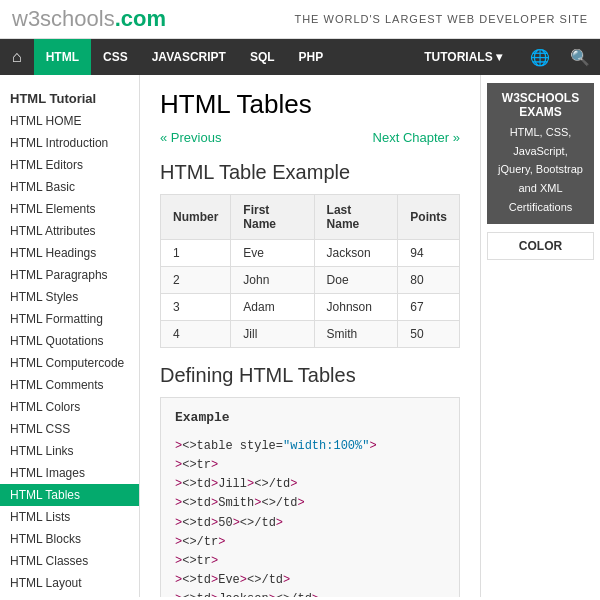  Describe the element at coordinates (70, 583) in the screenshot. I see `sidebar-item-html-layout: HTML Layout` at that location.